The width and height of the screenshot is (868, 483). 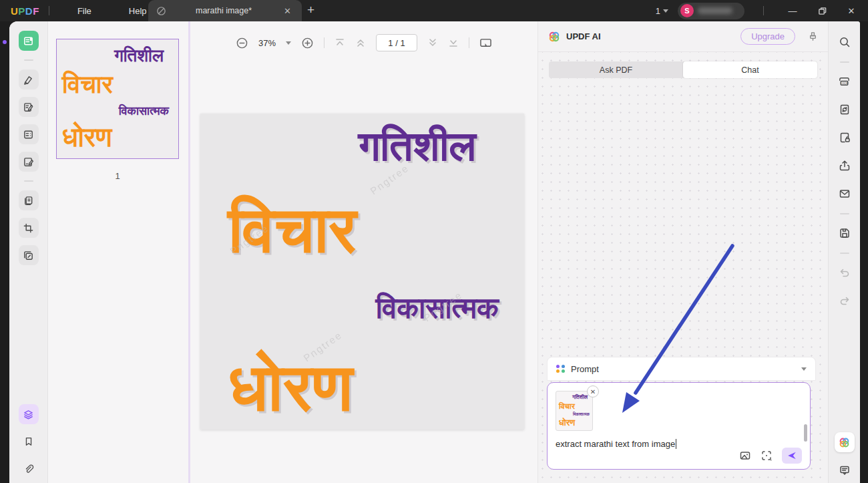 I want to click on left-toolbar, so click(x=29, y=253).